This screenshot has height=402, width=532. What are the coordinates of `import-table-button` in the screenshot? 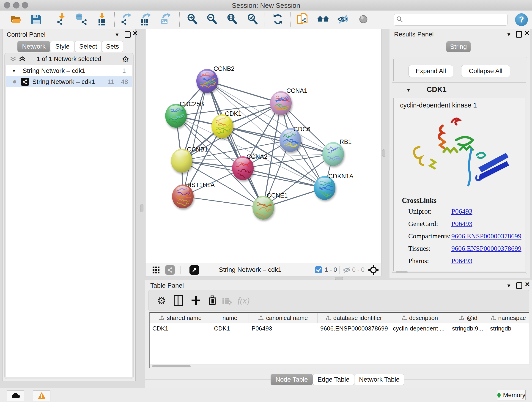 It's located at (102, 19).